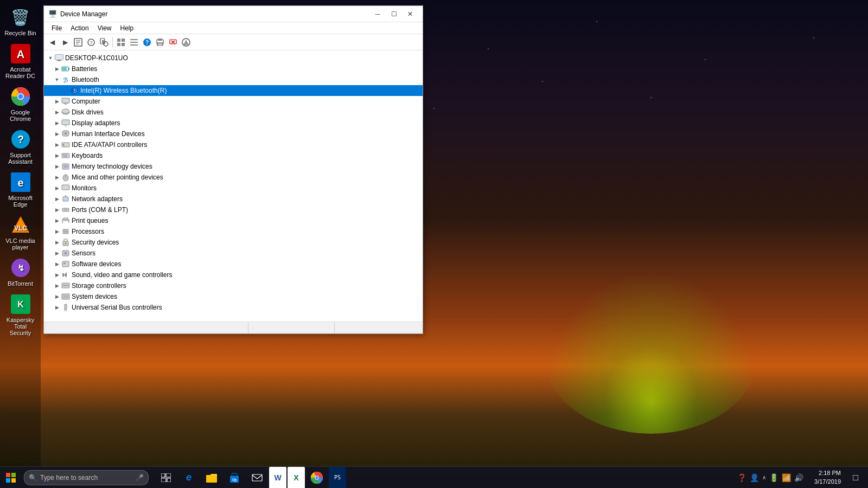 This screenshot has height=488, width=868. I want to click on search-icon: 🔍, so click(33, 478).